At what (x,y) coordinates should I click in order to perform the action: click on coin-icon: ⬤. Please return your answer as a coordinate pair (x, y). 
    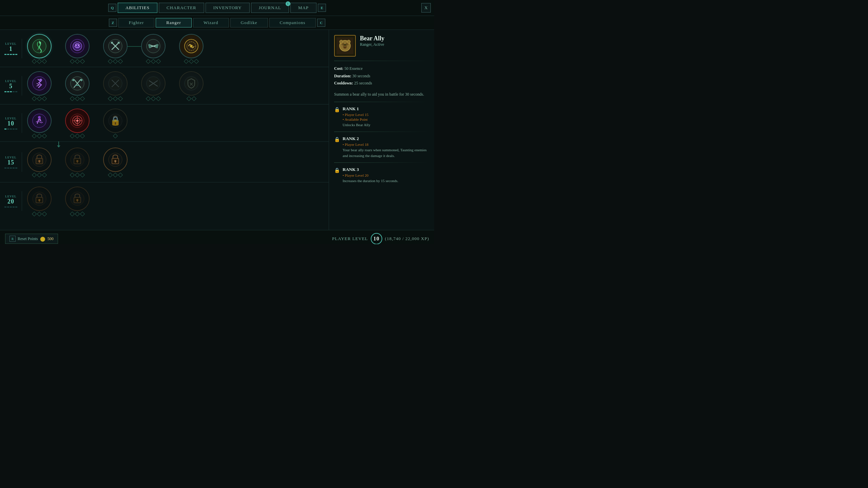
    Looking at the image, I should click on (43, 239).